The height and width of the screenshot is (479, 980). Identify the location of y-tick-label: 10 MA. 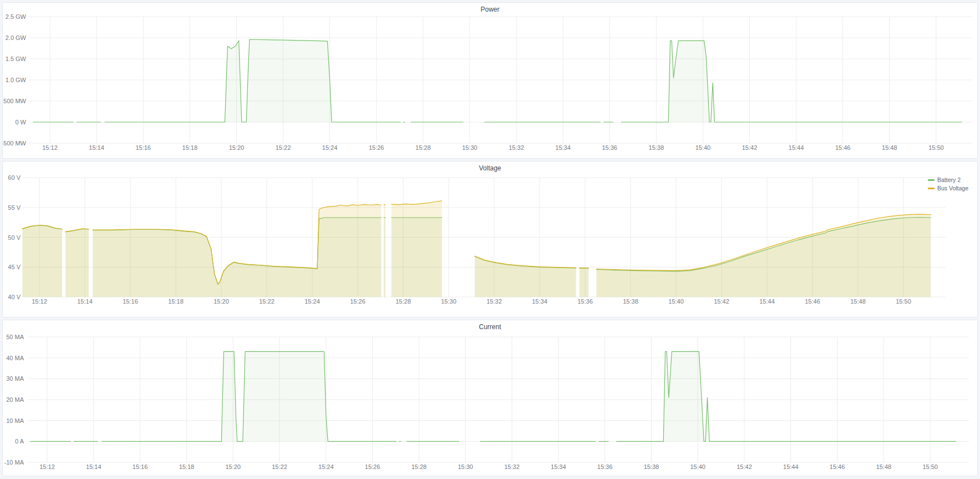
(15, 421).